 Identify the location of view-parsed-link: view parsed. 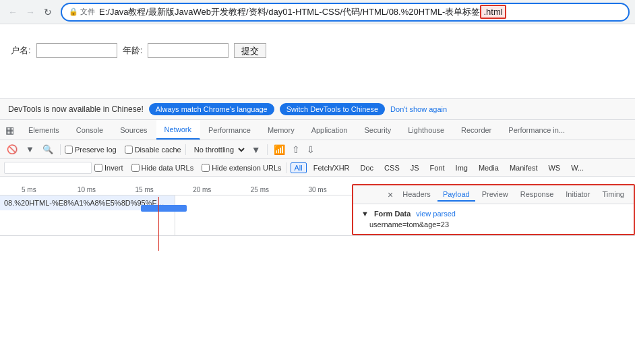
(435, 214).